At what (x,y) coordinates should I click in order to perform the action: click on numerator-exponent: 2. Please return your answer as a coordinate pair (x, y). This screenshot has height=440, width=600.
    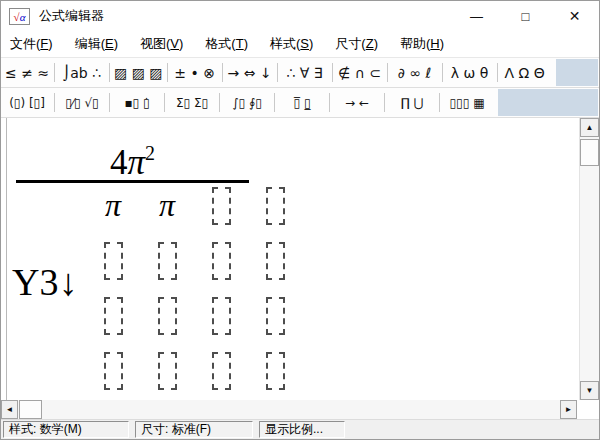
    Looking at the image, I should click on (150, 153).